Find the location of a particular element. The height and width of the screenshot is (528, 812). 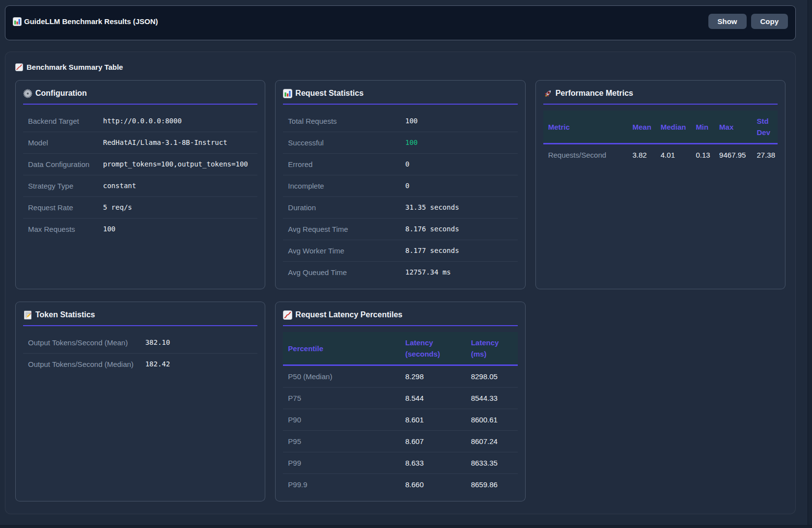

row-value: 182.42 is located at coordinates (199, 364).